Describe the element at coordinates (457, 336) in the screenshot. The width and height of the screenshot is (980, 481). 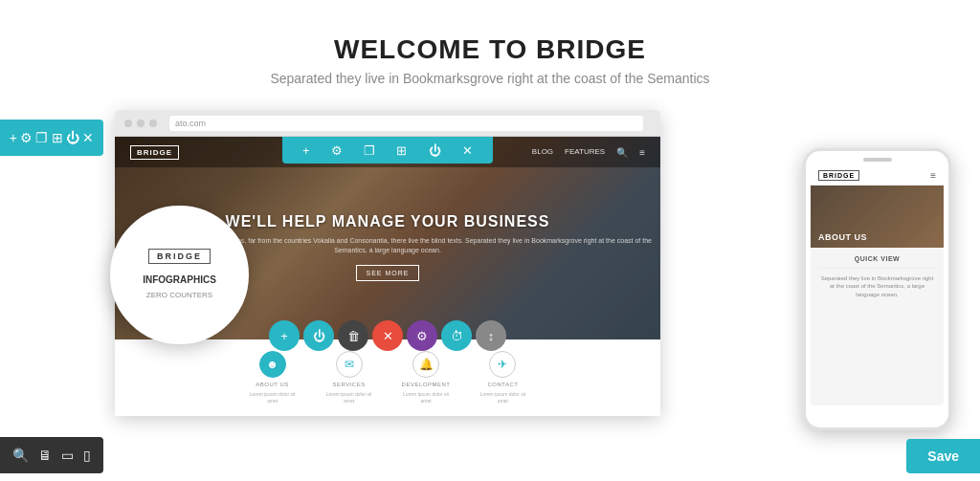
I see `float-time-button: ⏱` at that location.